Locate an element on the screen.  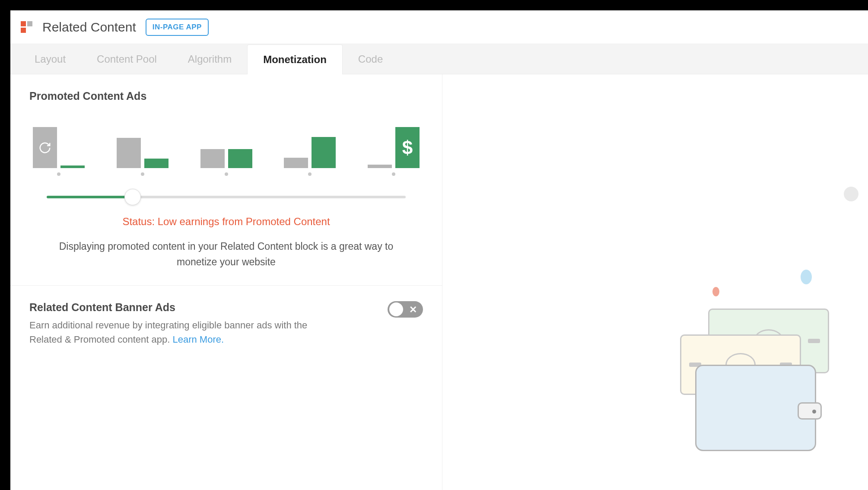
toggle-knob is located at coordinates (396, 309).